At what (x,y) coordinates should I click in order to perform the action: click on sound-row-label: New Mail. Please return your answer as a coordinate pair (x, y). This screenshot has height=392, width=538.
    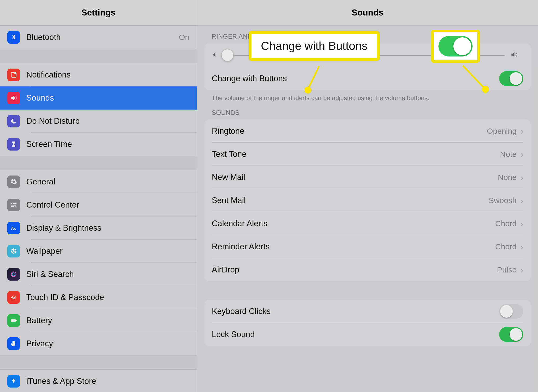
    Looking at the image, I should click on (355, 177).